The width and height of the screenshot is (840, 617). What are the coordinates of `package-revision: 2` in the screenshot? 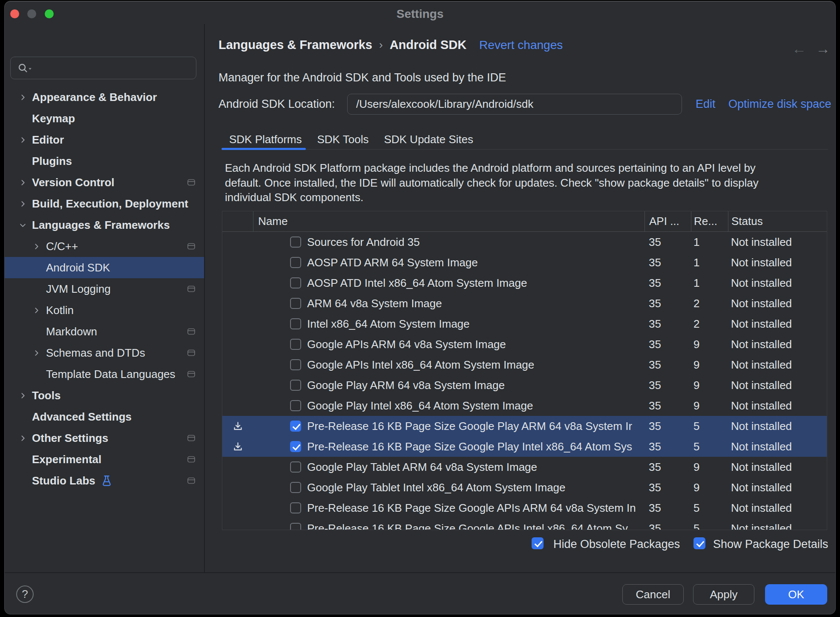 It's located at (710, 303).